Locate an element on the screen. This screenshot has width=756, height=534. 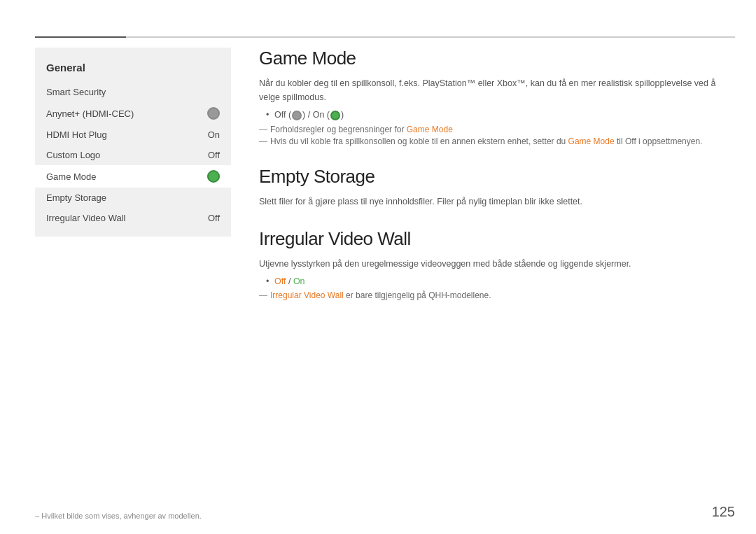
sidebar-item-irregular-video-wall: Irregular Video Wall Off is located at coordinates (133, 218).